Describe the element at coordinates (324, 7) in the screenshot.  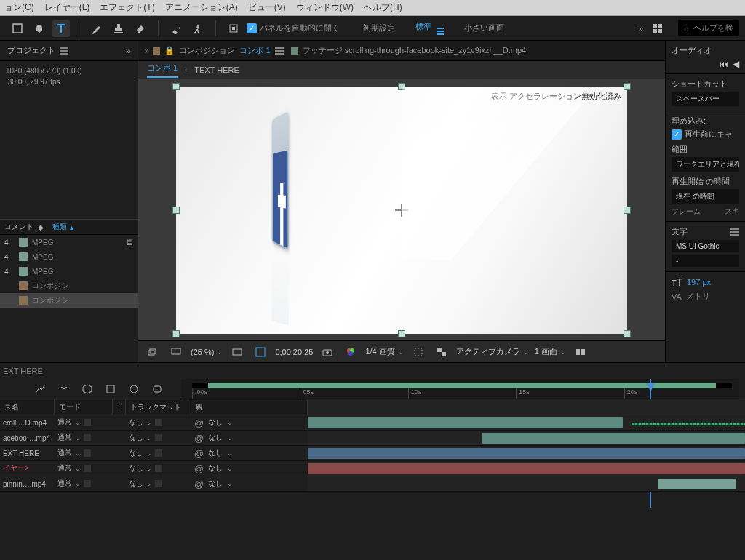
I see `menu-window: ウィンドウ(W)` at that location.